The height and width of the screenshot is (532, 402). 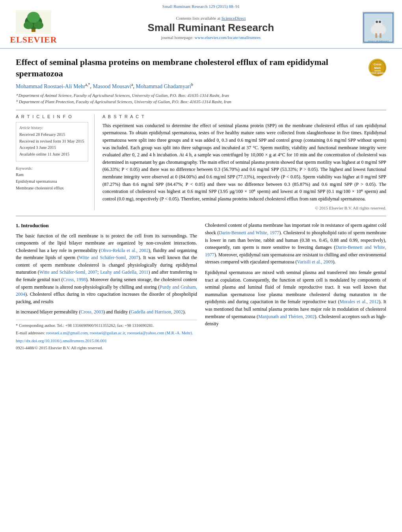 I want to click on ref-witte1: Witte and Schäfer-Soml, 2007, so click(x=109, y=258).